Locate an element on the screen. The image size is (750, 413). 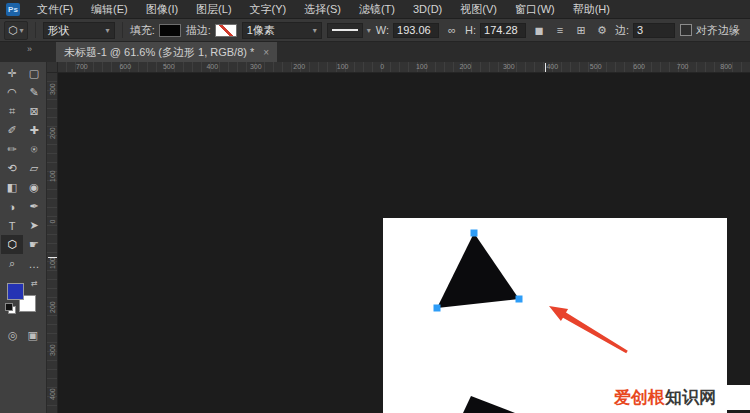
anchor-point-bottom-left is located at coordinates (438, 308).